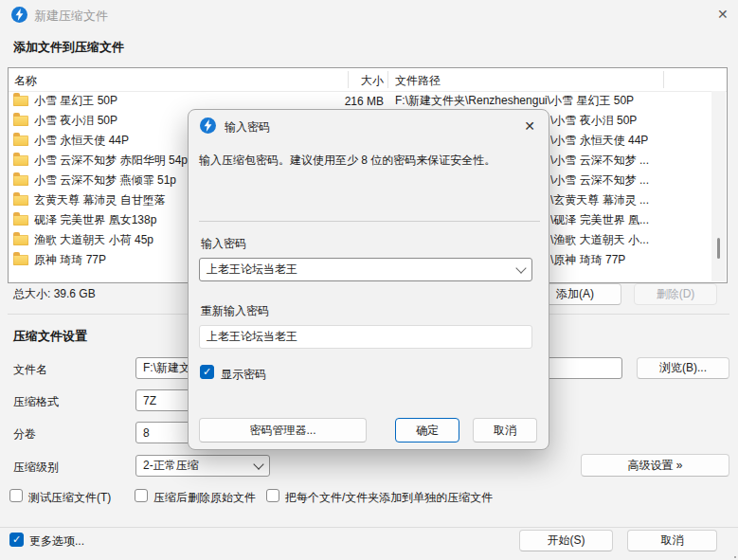  I want to click on resize-grip, so click(731, 553).